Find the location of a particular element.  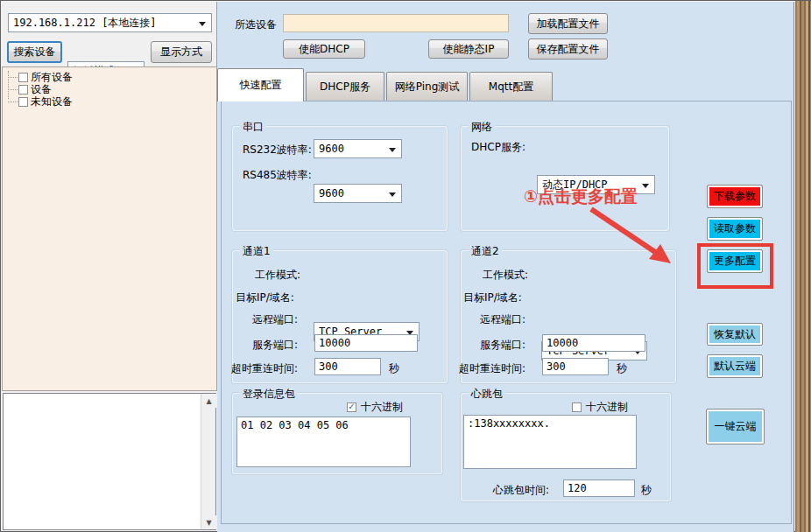

network-group-title: 网络 is located at coordinates (482, 128).